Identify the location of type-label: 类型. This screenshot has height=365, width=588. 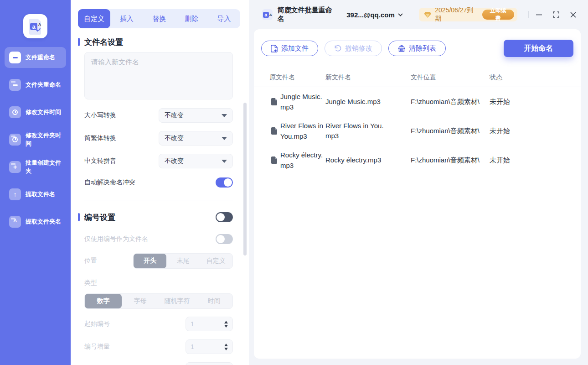
(159, 283).